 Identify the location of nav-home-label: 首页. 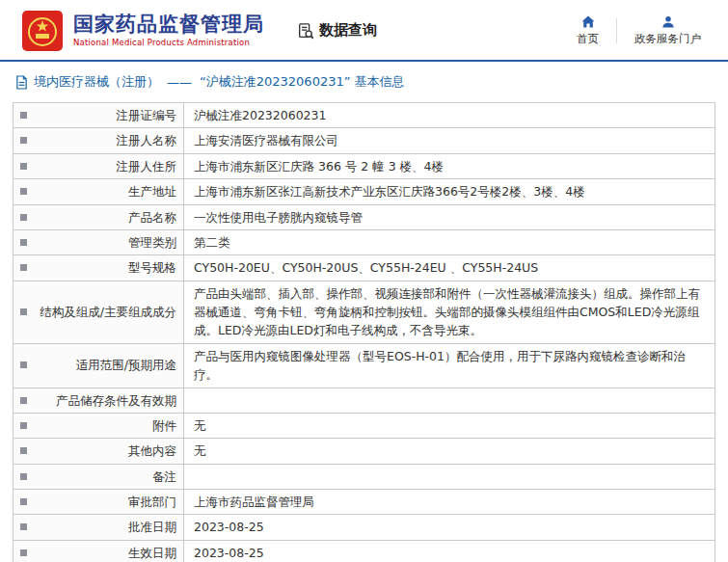
(588, 39).